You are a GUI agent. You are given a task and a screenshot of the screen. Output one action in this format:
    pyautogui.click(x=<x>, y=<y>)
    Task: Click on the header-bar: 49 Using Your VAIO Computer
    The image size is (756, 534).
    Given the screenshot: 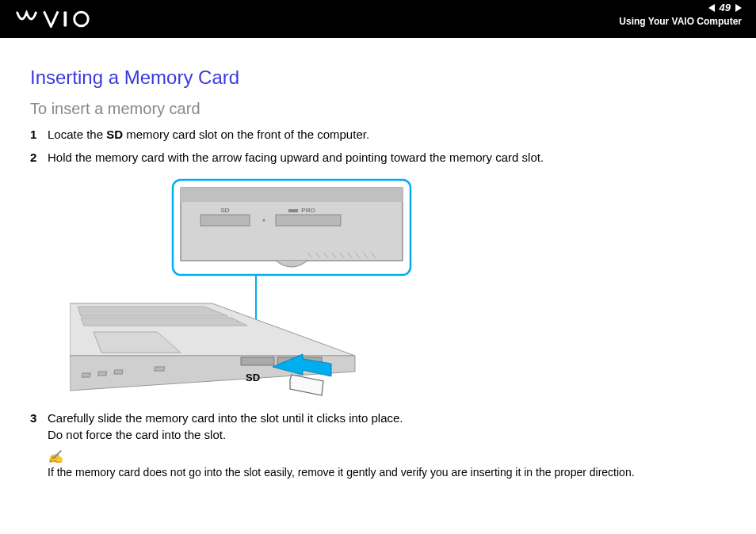 What is the action you would take?
    pyautogui.click(x=378, y=19)
    